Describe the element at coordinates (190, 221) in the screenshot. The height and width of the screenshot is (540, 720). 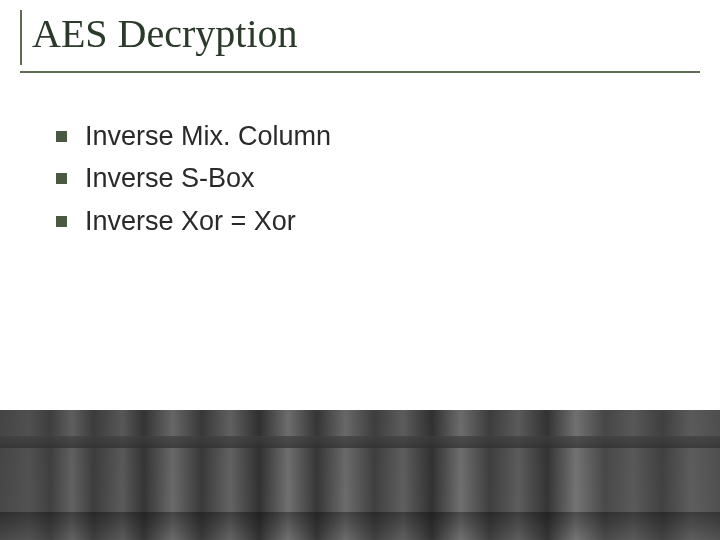
I see `list-item-text: Inverse Xor = Xor` at that location.